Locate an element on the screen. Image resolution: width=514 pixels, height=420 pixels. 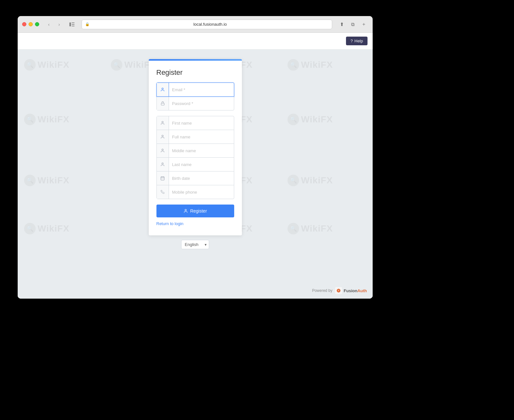
fullscreen-button is located at coordinates (37, 24).